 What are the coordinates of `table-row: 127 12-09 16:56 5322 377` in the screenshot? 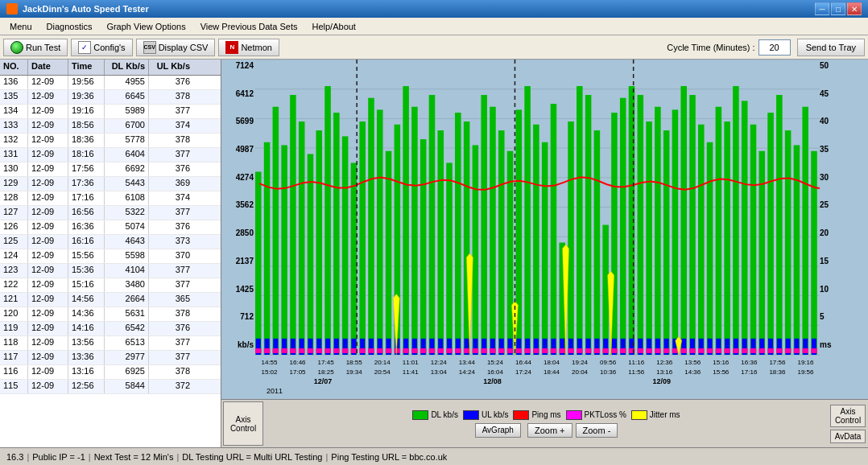 It's located at (110, 213).